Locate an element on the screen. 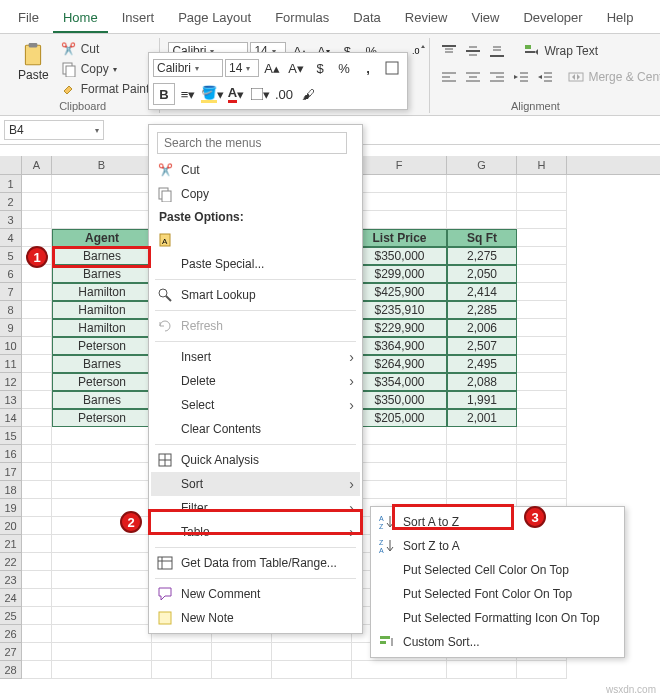  row-header: 3 is located at coordinates (11, 220).